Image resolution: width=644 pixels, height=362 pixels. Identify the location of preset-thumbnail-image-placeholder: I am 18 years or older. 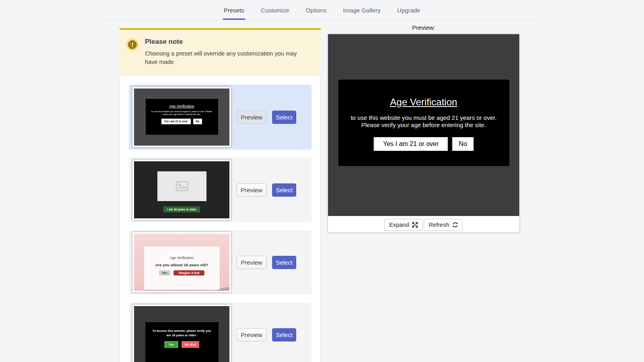
(182, 190).